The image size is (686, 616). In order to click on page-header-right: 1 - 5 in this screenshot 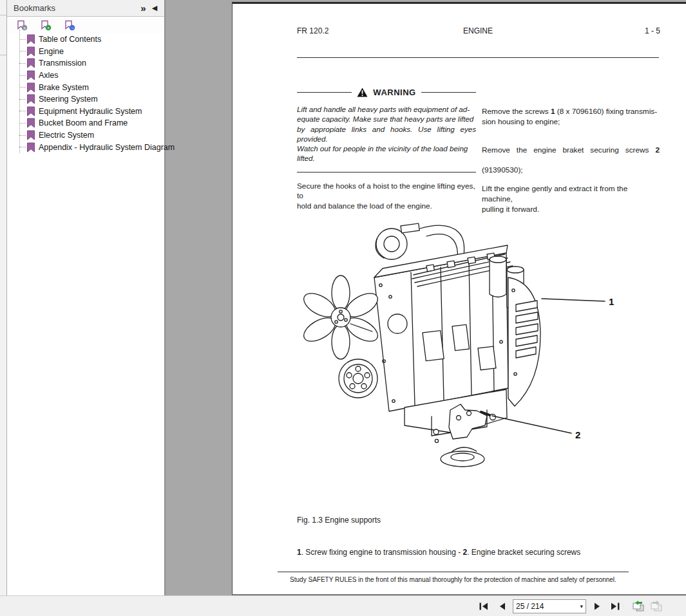, I will do `click(653, 31)`.